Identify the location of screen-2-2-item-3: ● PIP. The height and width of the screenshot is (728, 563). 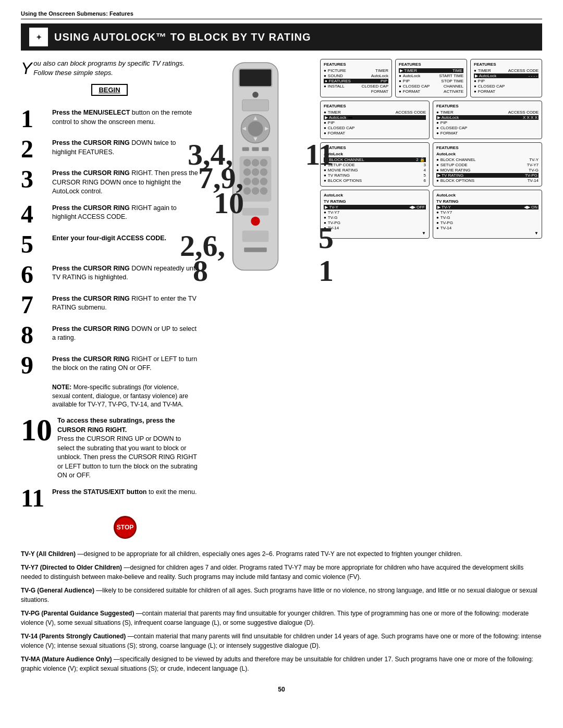
(487, 123).